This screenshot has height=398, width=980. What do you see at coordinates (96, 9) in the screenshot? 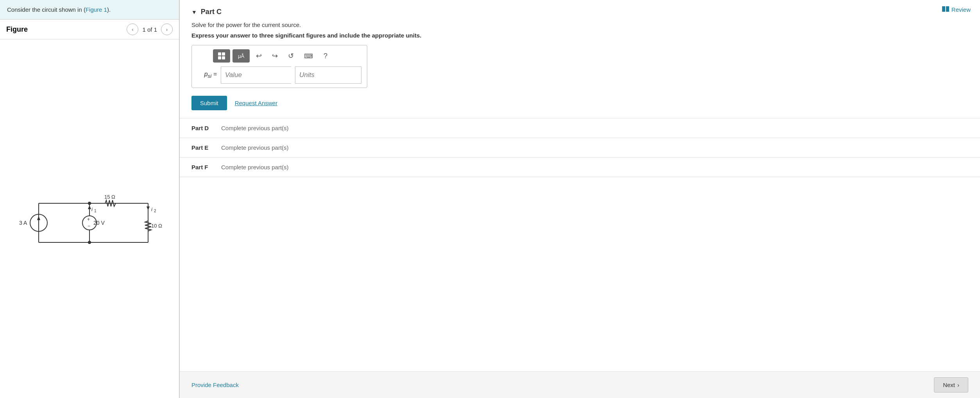
I see `figure-link: Figure 1` at bounding box center [96, 9].